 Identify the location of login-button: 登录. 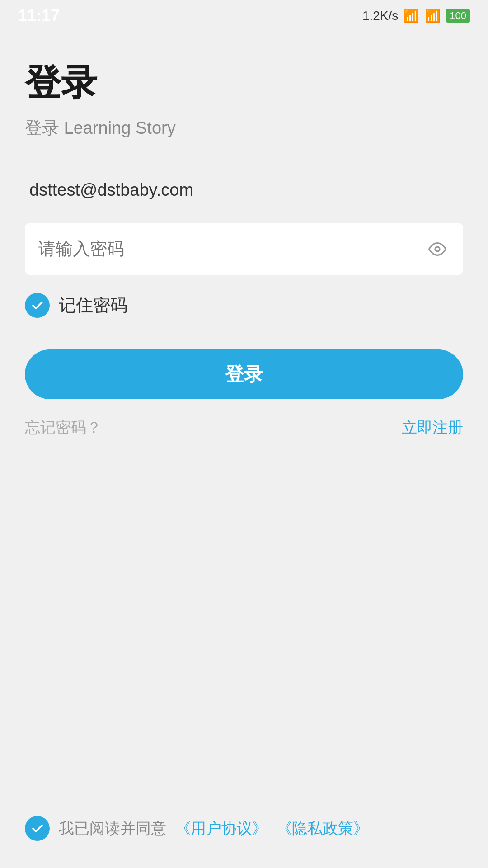
(244, 374).